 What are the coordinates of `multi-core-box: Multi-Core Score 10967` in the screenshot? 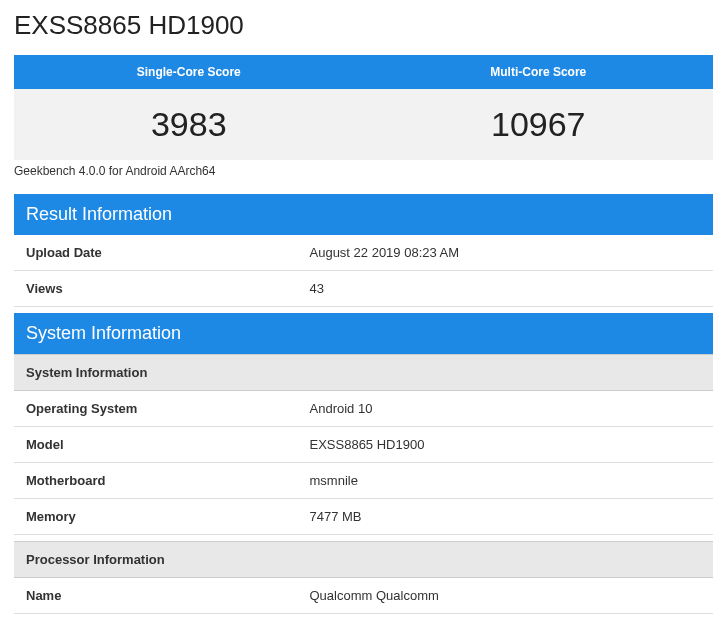 It's located at (539, 108).